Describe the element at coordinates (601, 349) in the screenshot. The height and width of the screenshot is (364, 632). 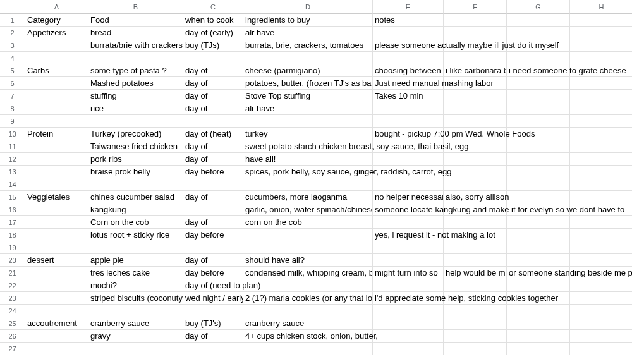
I see `cell-H27` at that location.